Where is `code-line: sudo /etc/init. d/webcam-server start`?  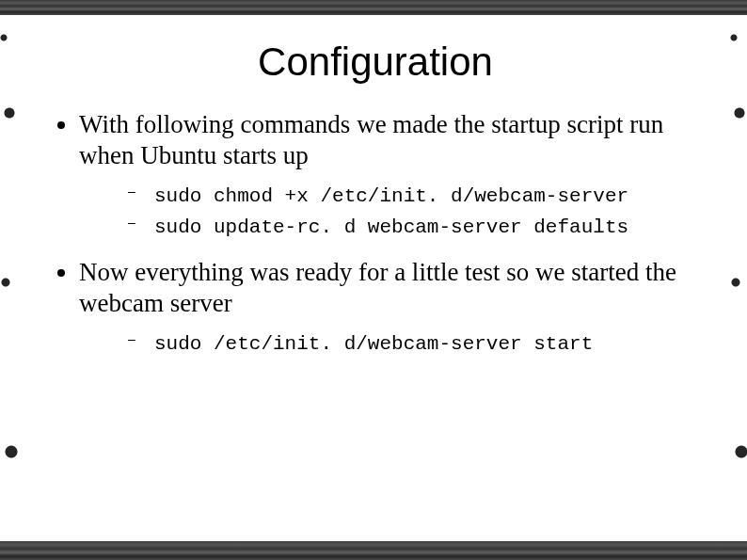 code-line: sudo /etc/init. d/webcam-server start is located at coordinates (419, 344).